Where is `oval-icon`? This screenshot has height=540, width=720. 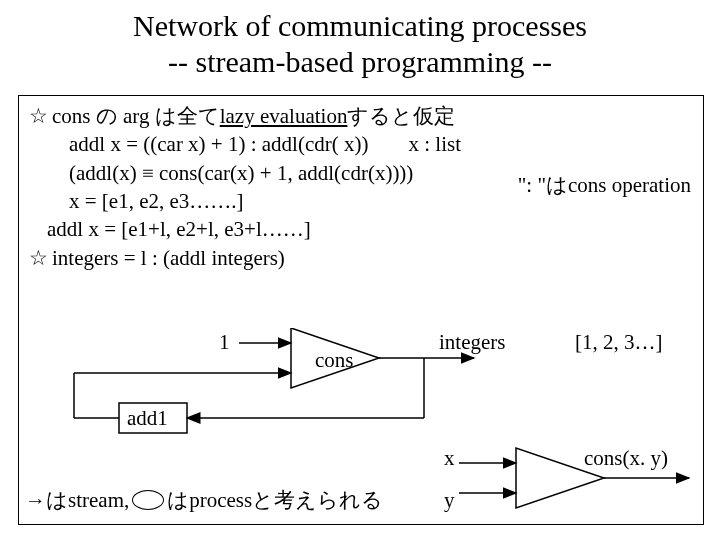
oval-icon is located at coordinates (148, 500).